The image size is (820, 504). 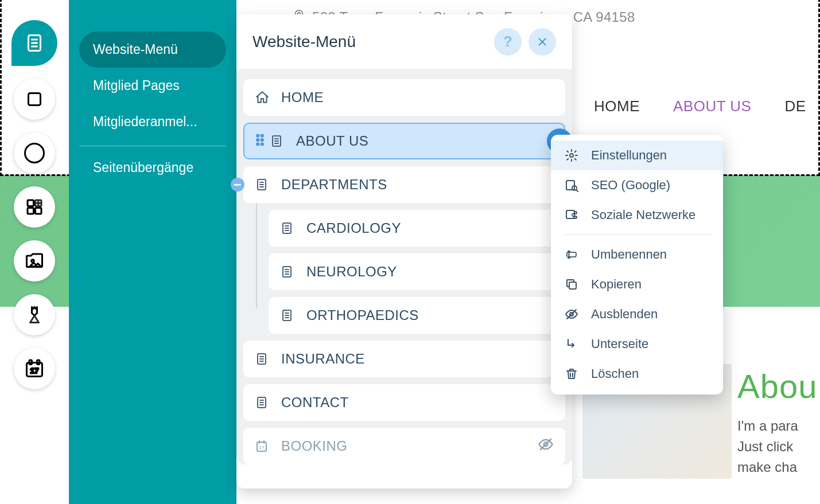 I want to click on page-label: NEUROLOGY, so click(x=430, y=272).